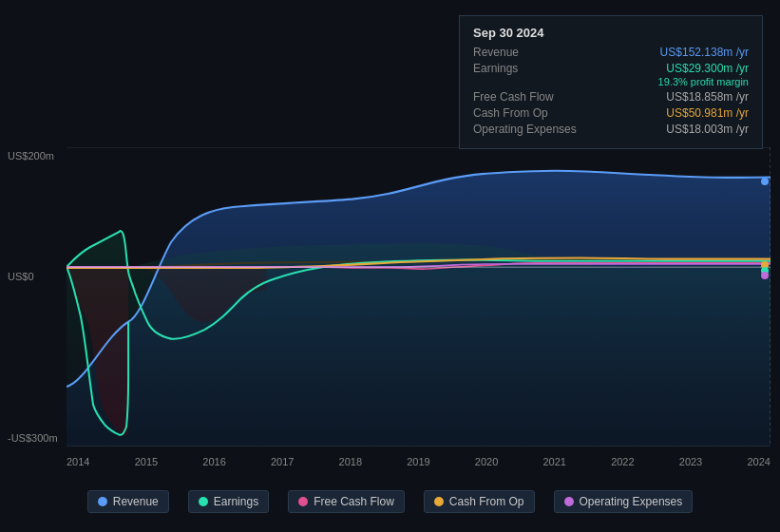 This screenshot has height=532, width=780. What do you see at coordinates (439, 502) in the screenshot?
I see `legend-cfo-dot` at bounding box center [439, 502].